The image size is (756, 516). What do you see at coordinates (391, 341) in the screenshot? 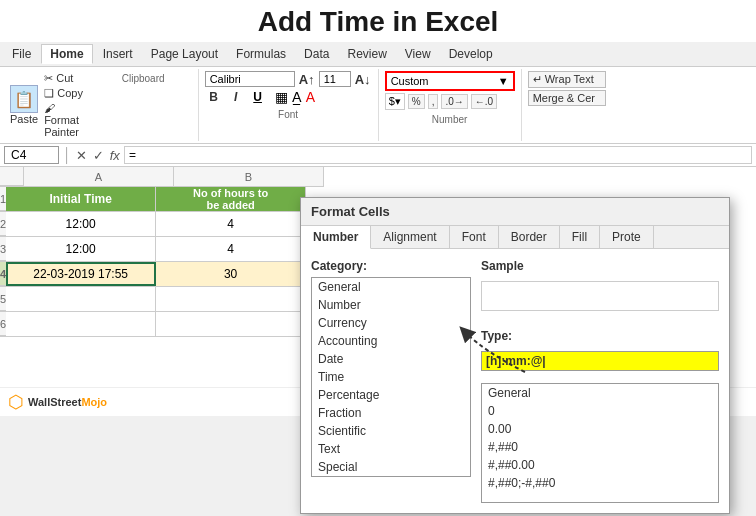
I see `cat-accounting: Accounting` at bounding box center [391, 341].